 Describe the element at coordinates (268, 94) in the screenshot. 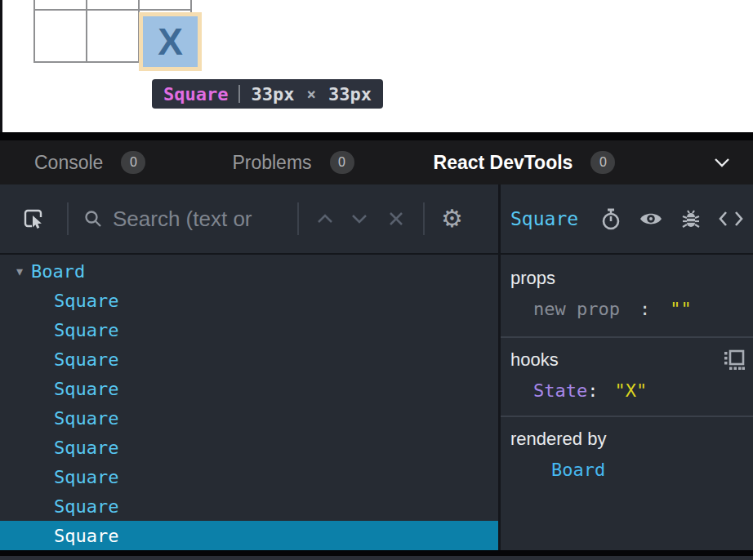

I see `inspect-tooltip: Square 33px × 33px` at that location.